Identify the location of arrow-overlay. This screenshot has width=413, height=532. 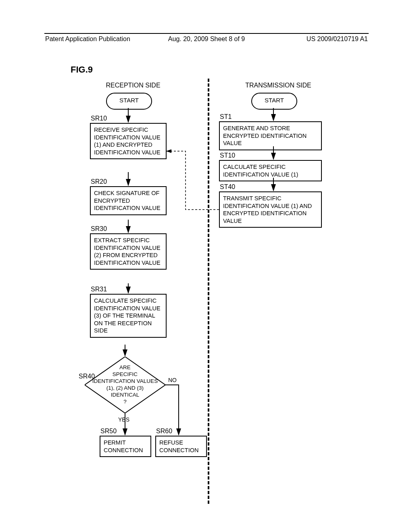
(139, 109).